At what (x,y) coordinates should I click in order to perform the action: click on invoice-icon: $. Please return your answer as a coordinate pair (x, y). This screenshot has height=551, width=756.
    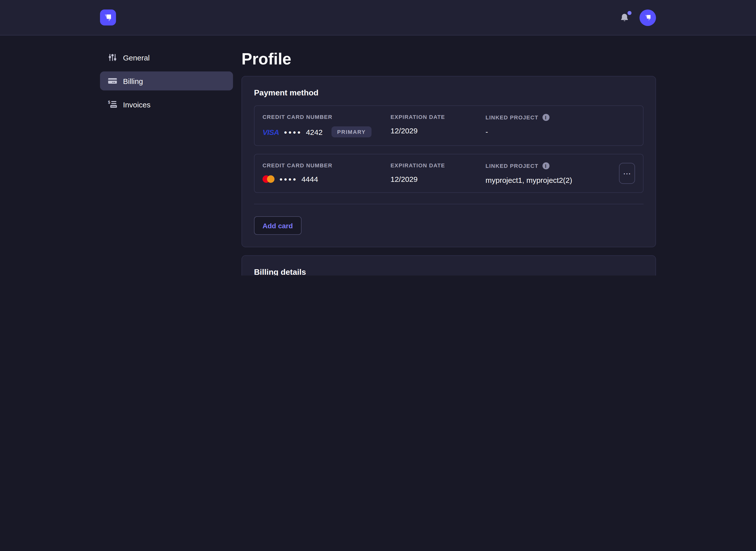
    Looking at the image, I should click on (113, 105).